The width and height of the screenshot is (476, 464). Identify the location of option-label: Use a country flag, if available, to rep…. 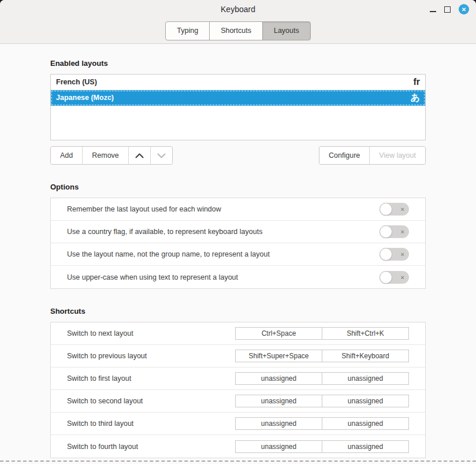
(165, 232).